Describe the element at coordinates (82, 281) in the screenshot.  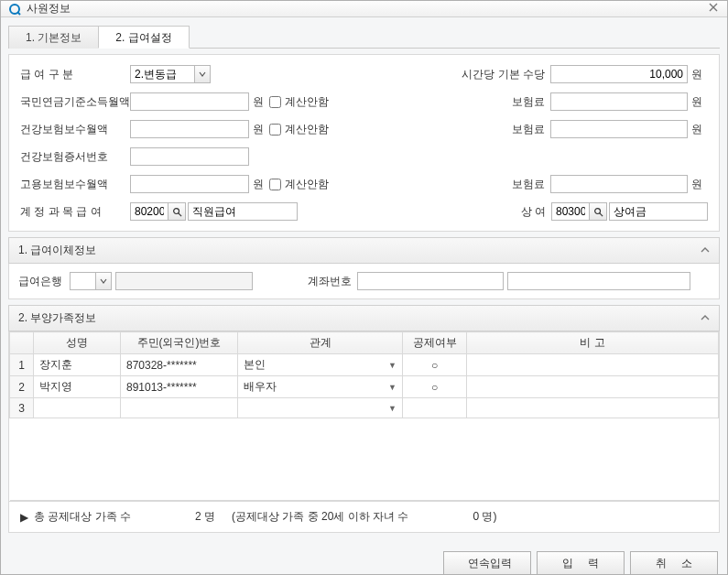
I see `bank-code-input` at that location.